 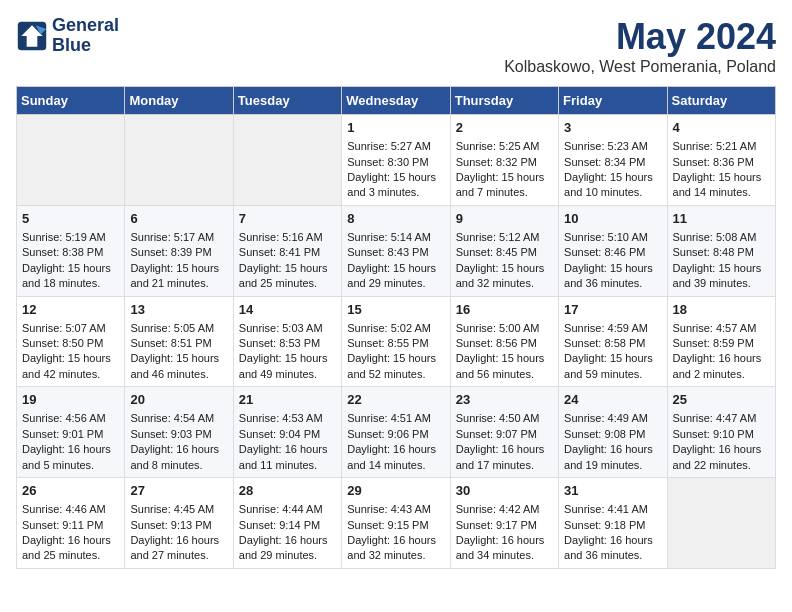 What do you see at coordinates (70, 344) in the screenshot?
I see `day-info: Sunset: 8:50 PM` at bounding box center [70, 344].